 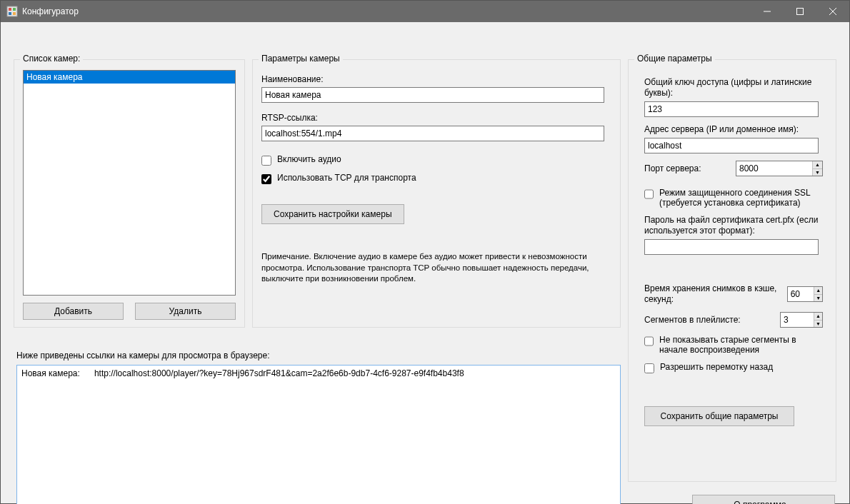 What do you see at coordinates (764, 500) in the screenshot?
I see `about-button: О программе...` at bounding box center [764, 500].